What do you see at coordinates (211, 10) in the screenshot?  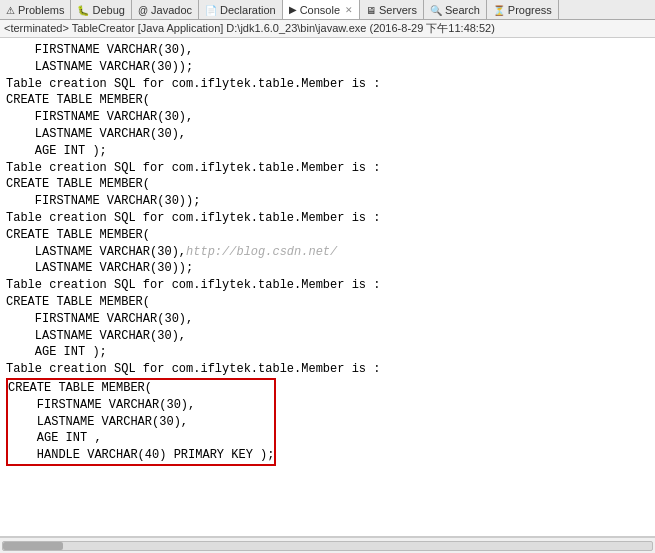 I see `declaration-icon: 📄` at bounding box center [211, 10].